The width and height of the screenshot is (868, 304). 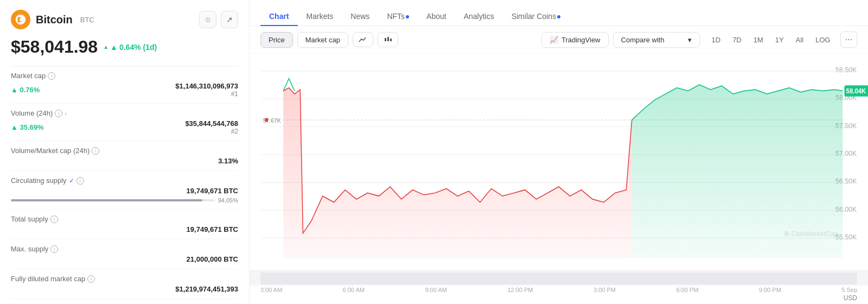 I want to click on line-chart-icon, so click(x=363, y=40).